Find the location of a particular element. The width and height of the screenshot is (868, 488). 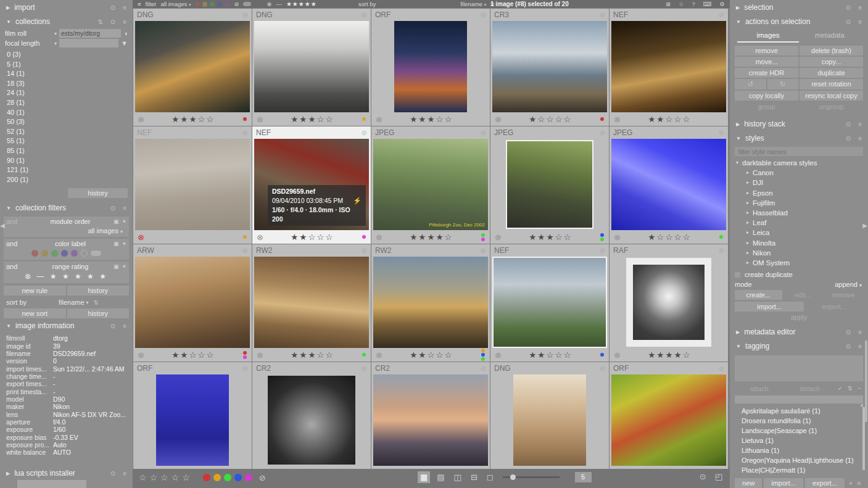

focal-length-item: 18 (3) is located at coordinates (67, 84).